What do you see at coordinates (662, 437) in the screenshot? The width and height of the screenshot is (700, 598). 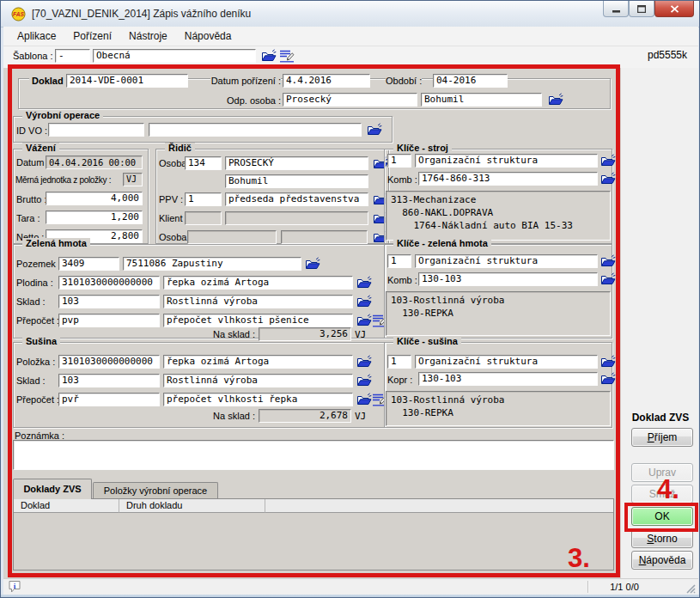 I see `prijem-button: Příjem` at bounding box center [662, 437].